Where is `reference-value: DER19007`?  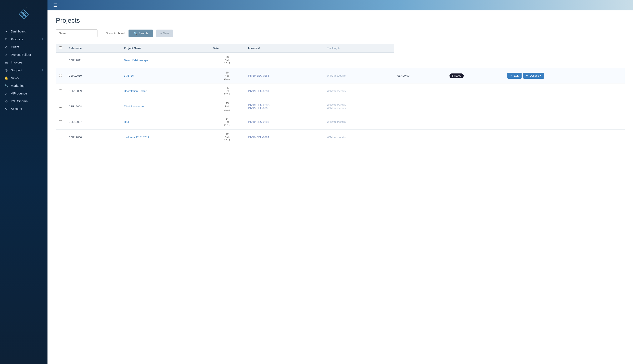
reference-value: DER19007 is located at coordinates (75, 122).